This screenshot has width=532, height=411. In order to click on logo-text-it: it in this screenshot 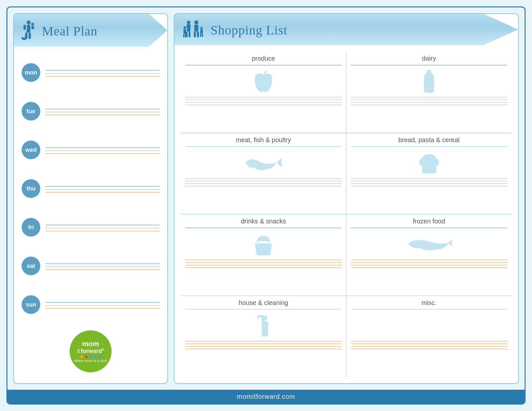, I will do `click(79, 351)`.